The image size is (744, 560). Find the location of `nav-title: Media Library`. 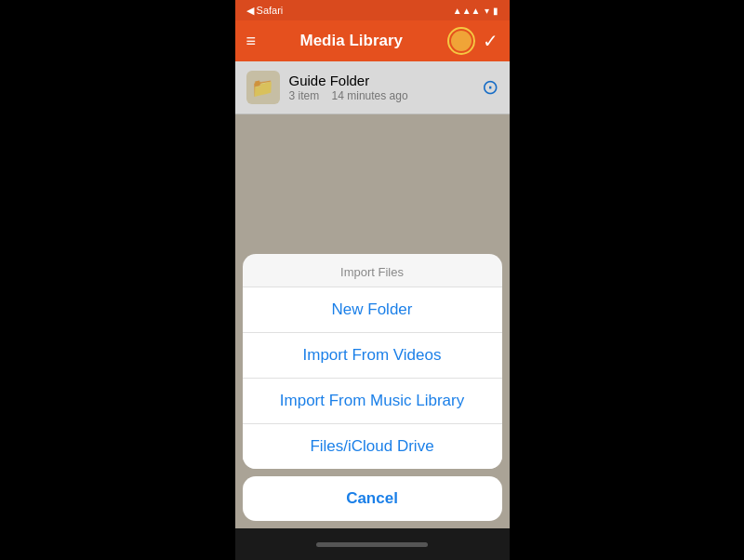

nav-title: Media Library is located at coordinates (352, 41).